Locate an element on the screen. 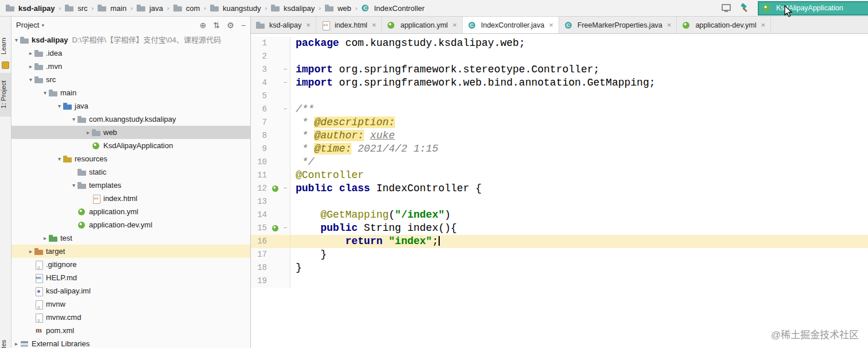  tab-index.html: index.html is located at coordinates (349, 25).